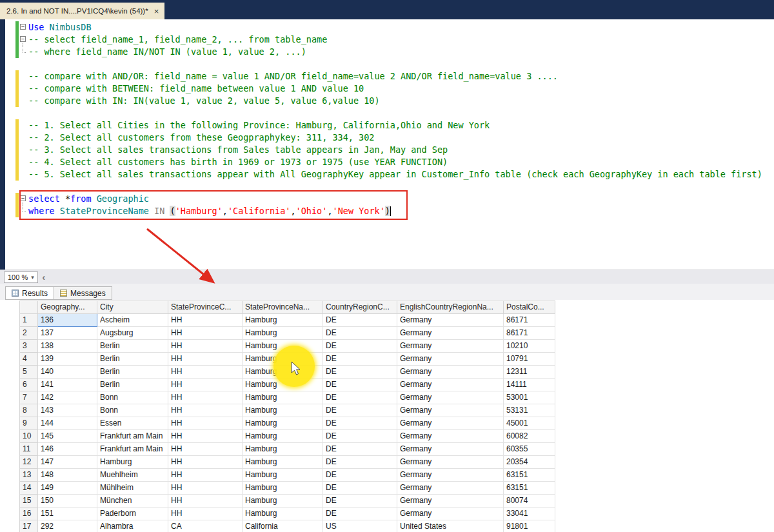 The height and width of the screenshot is (532, 774). Describe the element at coordinates (83, 293) in the screenshot. I see `tab-messages: Messages` at that location.